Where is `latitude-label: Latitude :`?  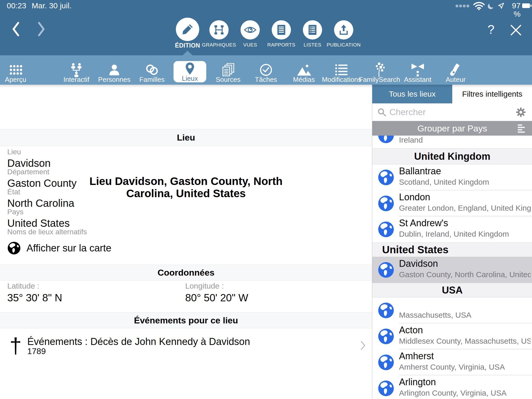
latitude-label: Latitude : is located at coordinates (23, 286).